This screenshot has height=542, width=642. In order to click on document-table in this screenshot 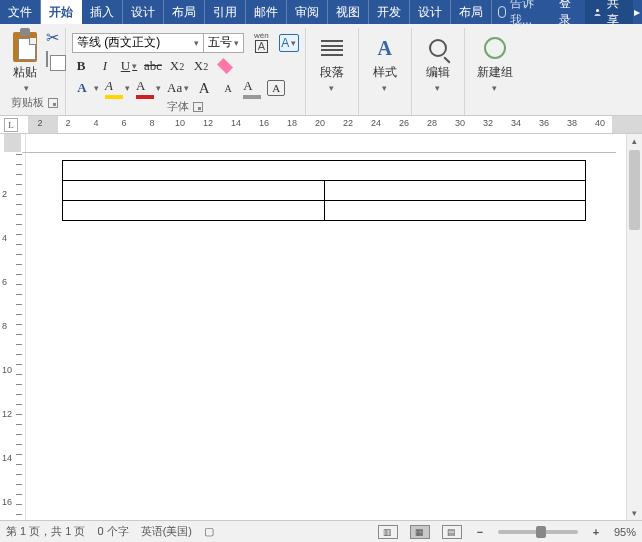, I will do `click(324, 190)`.